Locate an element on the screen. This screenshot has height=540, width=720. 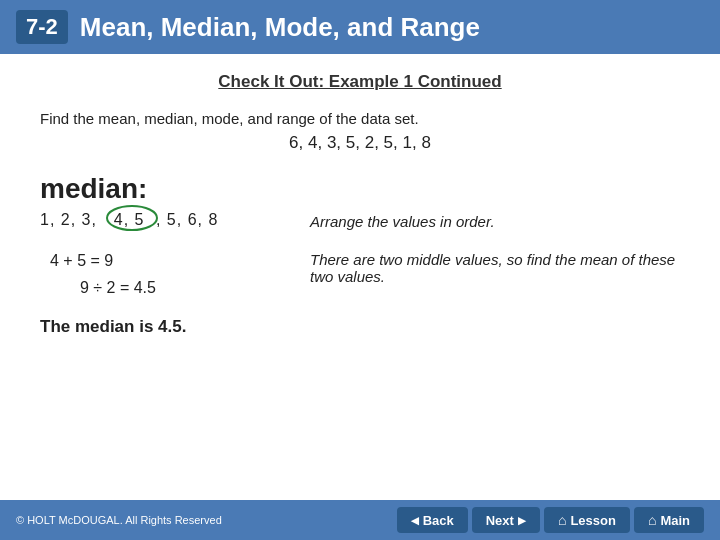
instruction-text: Find the mean, median, mode, and range o… is located at coordinates (360, 118).